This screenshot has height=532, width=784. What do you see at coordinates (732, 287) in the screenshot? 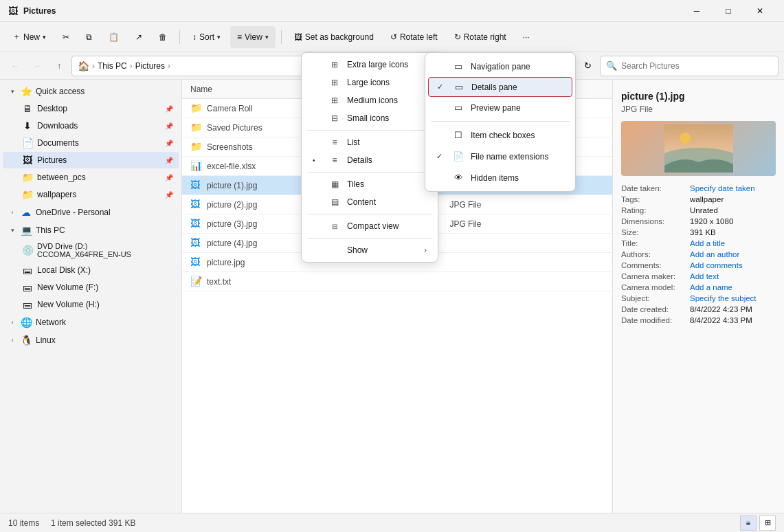
I see `details-value-cameramodel: Add a name` at bounding box center [732, 287].